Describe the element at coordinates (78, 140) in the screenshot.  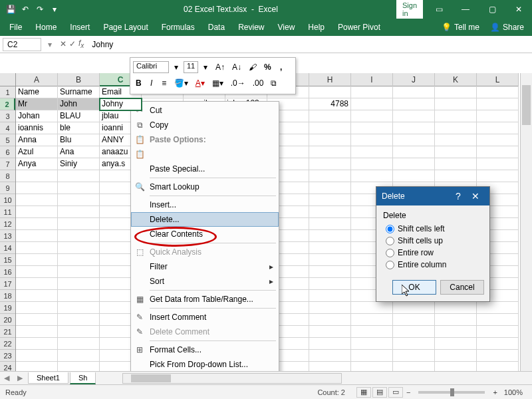
I see `cell: Blu` at that location.